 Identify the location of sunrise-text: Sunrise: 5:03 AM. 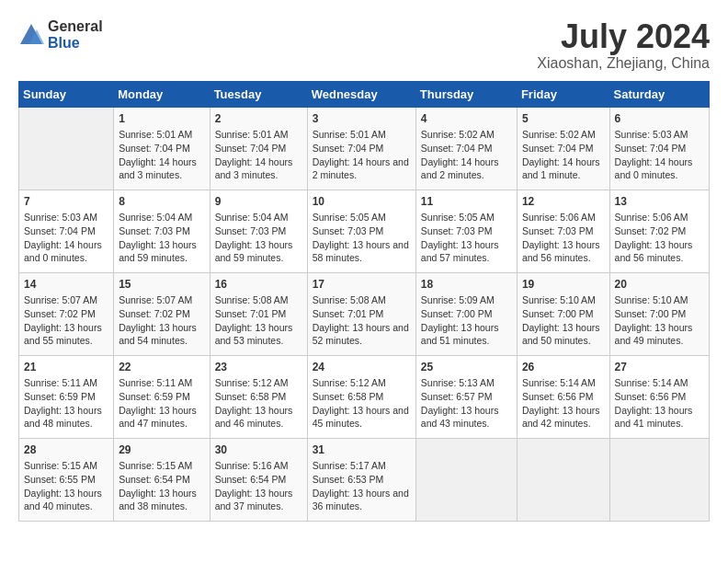
(66, 217).